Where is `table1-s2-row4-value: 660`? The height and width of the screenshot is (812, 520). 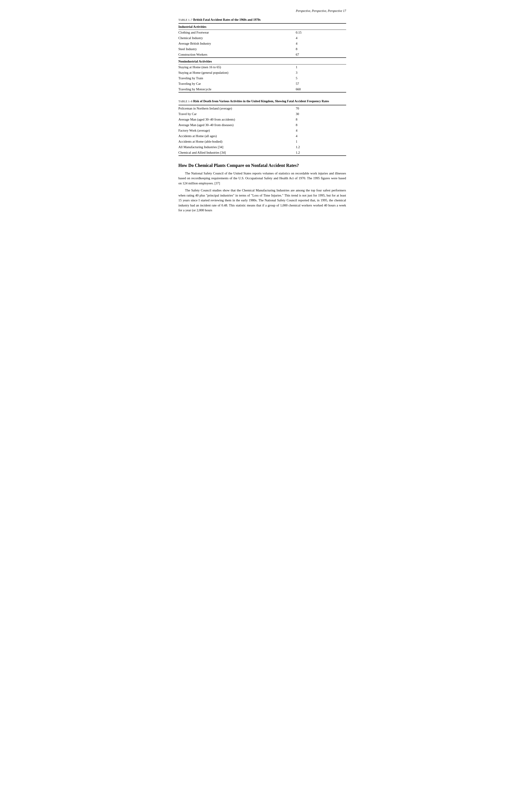
table1-s2-row4-value: 660 is located at coordinates (298, 89).